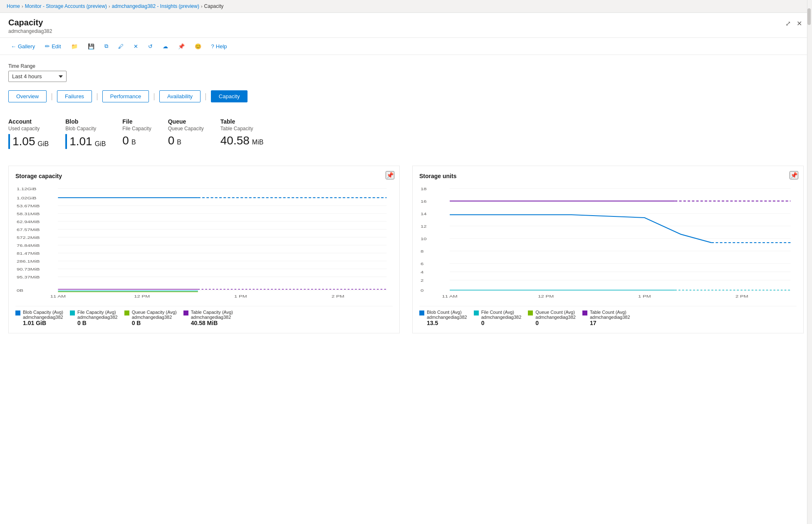 This screenshot has height=524, width=812. I want to click on legend-table-text: Table Capacity (Avg) admchangediag382 40…, so click(212, 318).